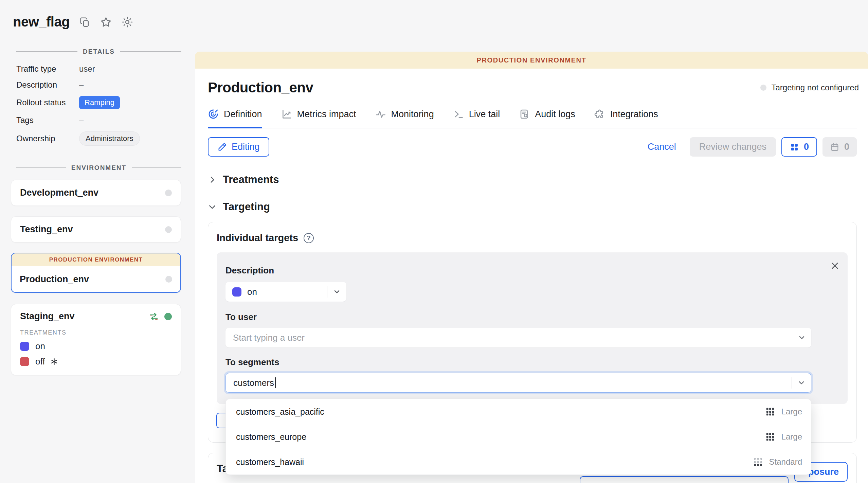  I want to click on status-dot-green-icon, so click(168, 317).